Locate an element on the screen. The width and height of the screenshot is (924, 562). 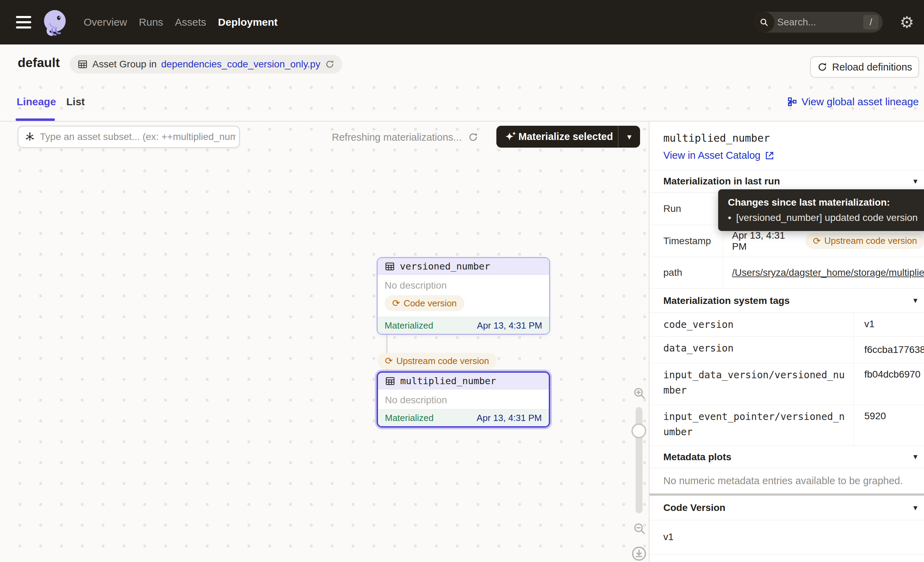
active-tab-underline is located at coordinates (35, 120).